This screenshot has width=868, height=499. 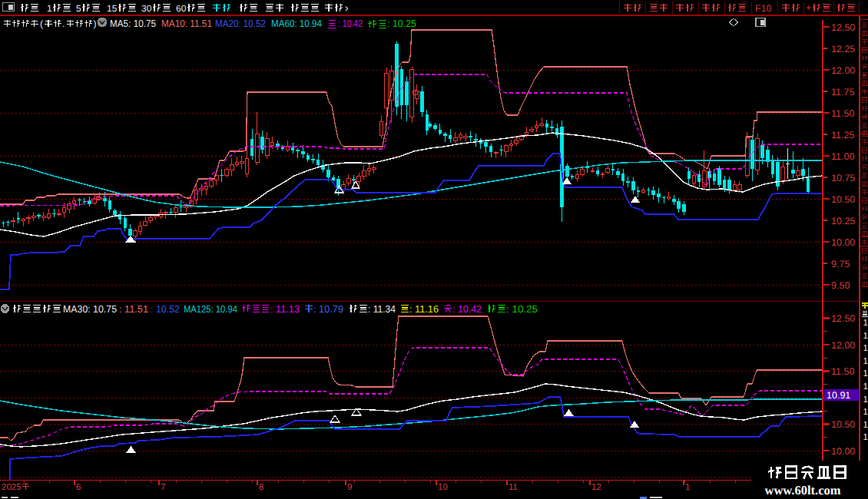 What do you see at coordinates (112, 8) in the screenshot?
I see `svg-text: 15` at bounding box center [112, 8].